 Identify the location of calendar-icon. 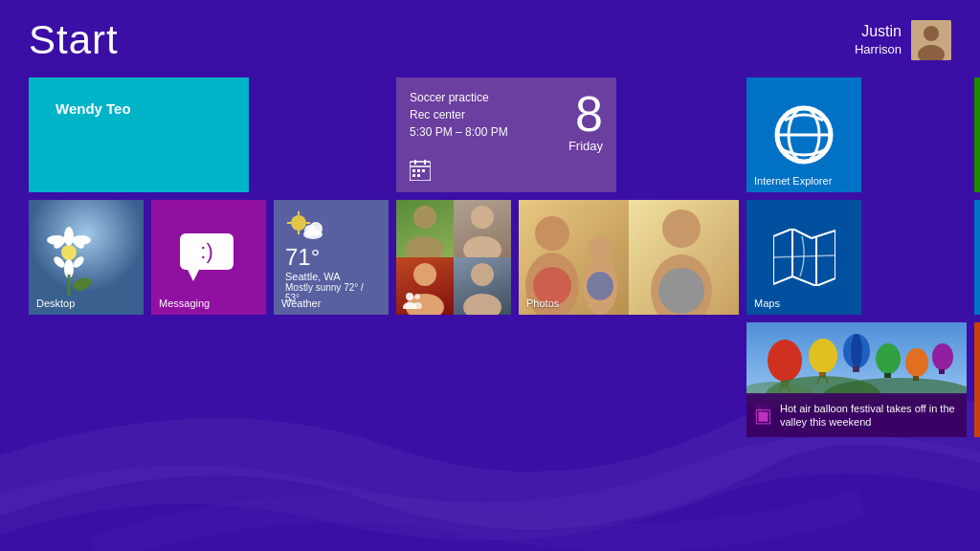
(420, 170).